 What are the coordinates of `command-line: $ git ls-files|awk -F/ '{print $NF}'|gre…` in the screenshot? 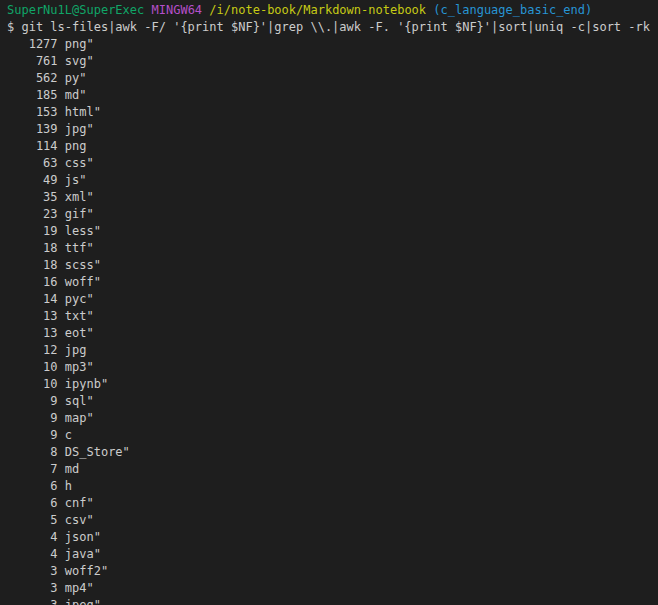 It's located at (332, 28).